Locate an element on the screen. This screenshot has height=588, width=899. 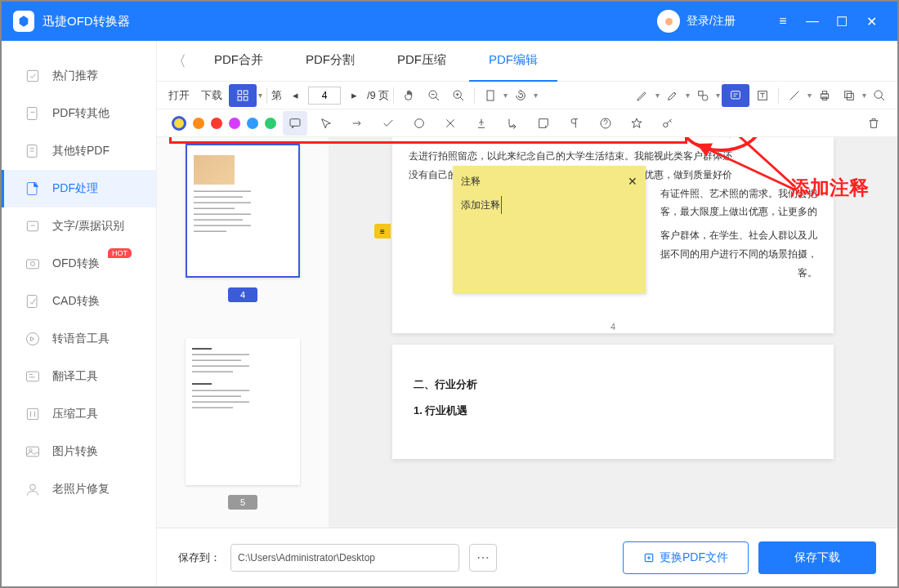
tab-edit: PDF编辑 is located at coordinates (513, 61).